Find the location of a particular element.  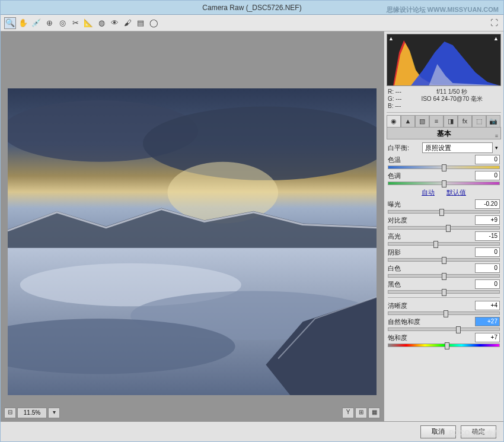

spot-removal-tool: ◍ is located at coordinates (101, 23).